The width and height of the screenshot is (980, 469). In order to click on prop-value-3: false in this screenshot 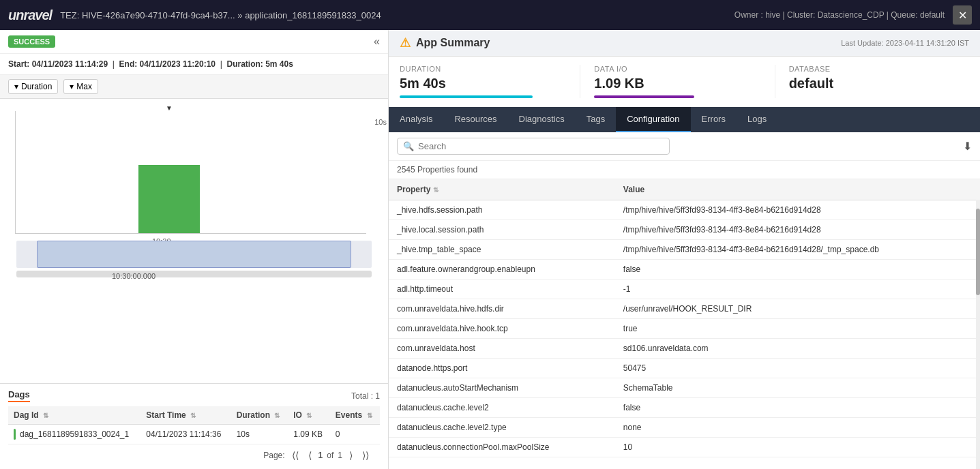, I will do `click(798, 270)`.